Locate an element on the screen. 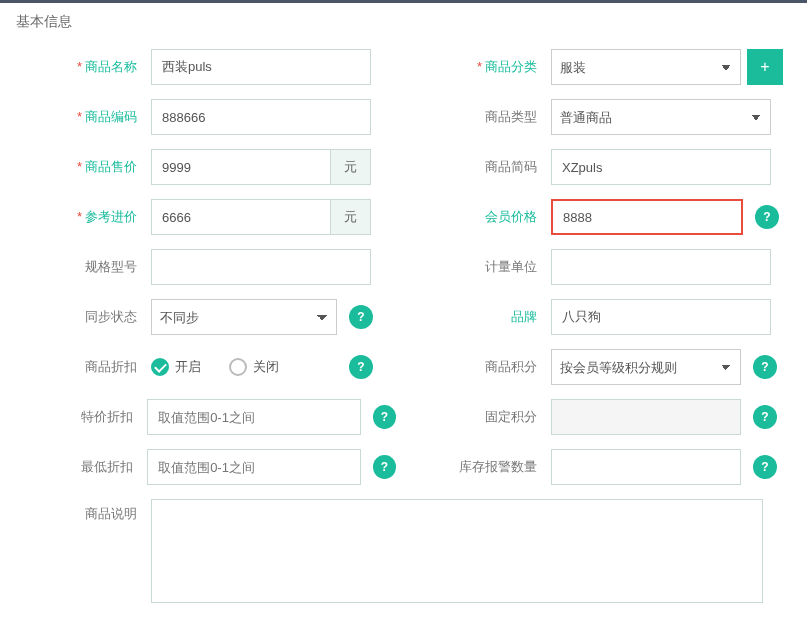  unit-input is located at coordinates (661, 267).